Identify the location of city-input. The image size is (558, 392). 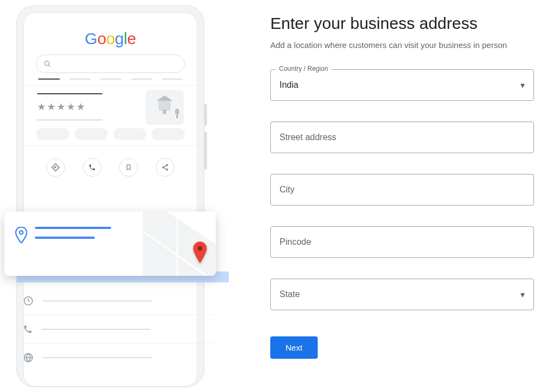
(402, 190).